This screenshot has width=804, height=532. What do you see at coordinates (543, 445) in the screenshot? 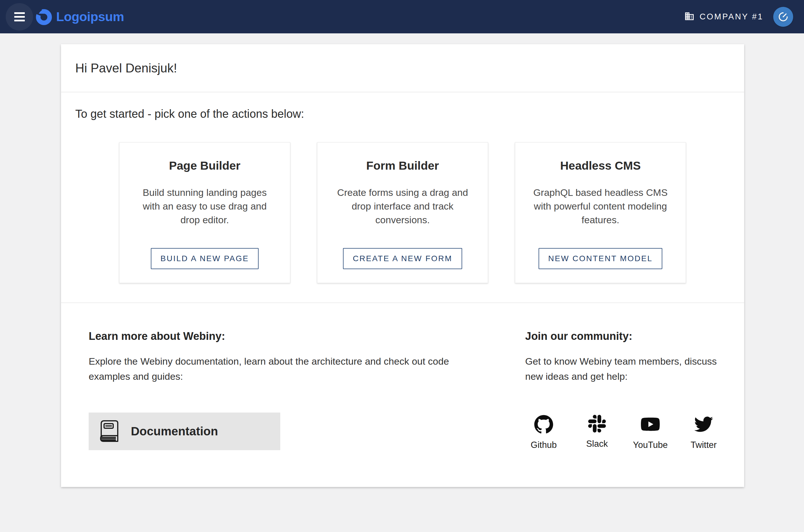
I see `social-label: Github` at bounding box center [543, 445].